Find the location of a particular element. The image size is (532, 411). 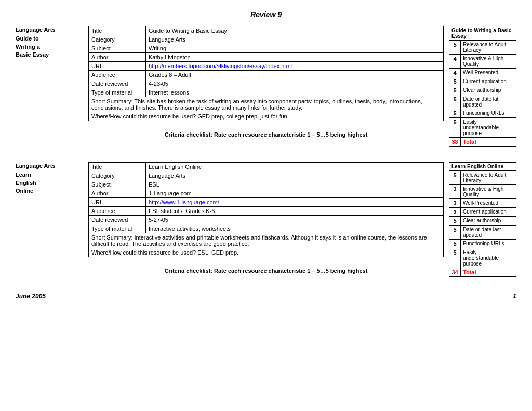

table-row: AuthorKathy Livingston is located at coordinates (266, 57).